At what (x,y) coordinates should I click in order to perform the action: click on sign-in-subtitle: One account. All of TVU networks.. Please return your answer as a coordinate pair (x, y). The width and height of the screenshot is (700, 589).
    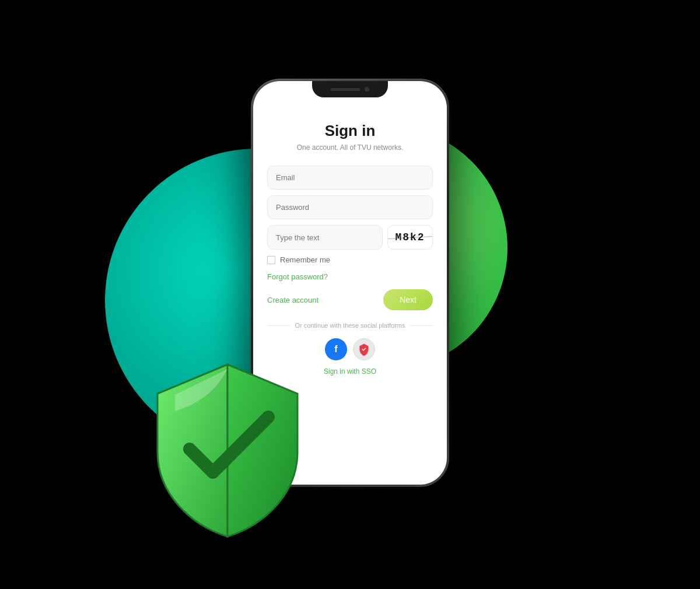
    Looking at the image, I should click on (350, 148).